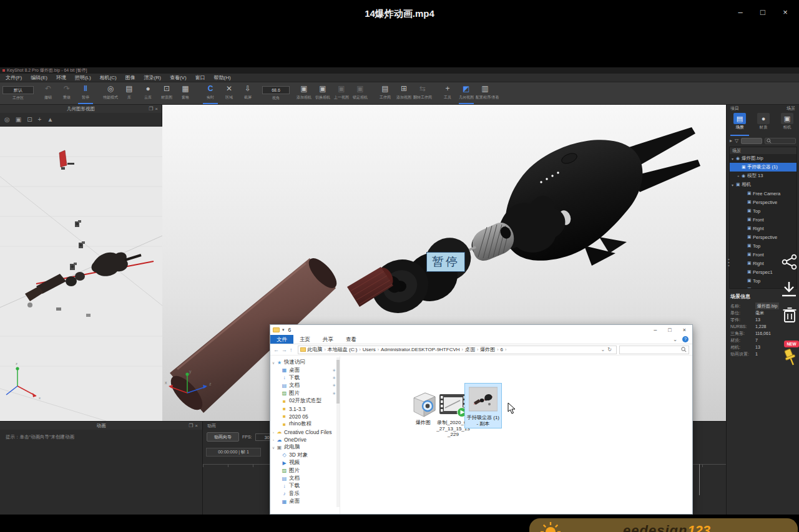  What do you see at coordinates (483, 405) in the screenshot?
I see `file-item-selected: 手持吸尘器 (1) - 副本` at bounding box center [483, 405].